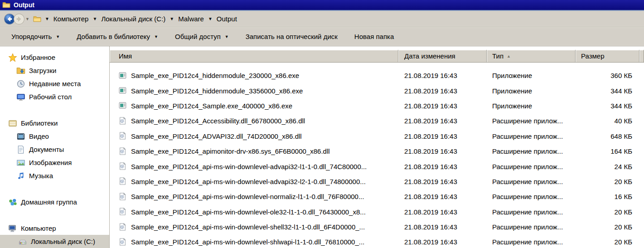  What do you see at coordinates (607, 197) in the screenshot?
I see `file-size: 16 КБ` at bounding box center [607, 197].